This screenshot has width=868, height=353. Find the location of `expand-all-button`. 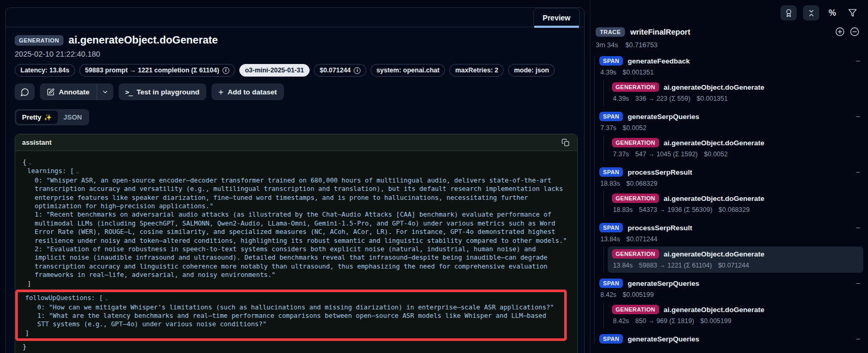

expand-all-button is located at coordinates (840, 31).